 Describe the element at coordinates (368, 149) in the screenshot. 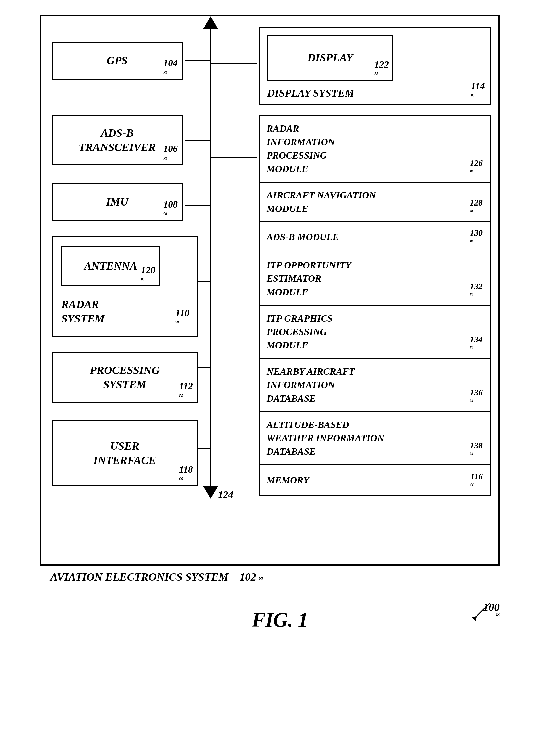

I see `radar-info-module-label: RADARINFORMATIONPROCESSINGMODULE` at that location.